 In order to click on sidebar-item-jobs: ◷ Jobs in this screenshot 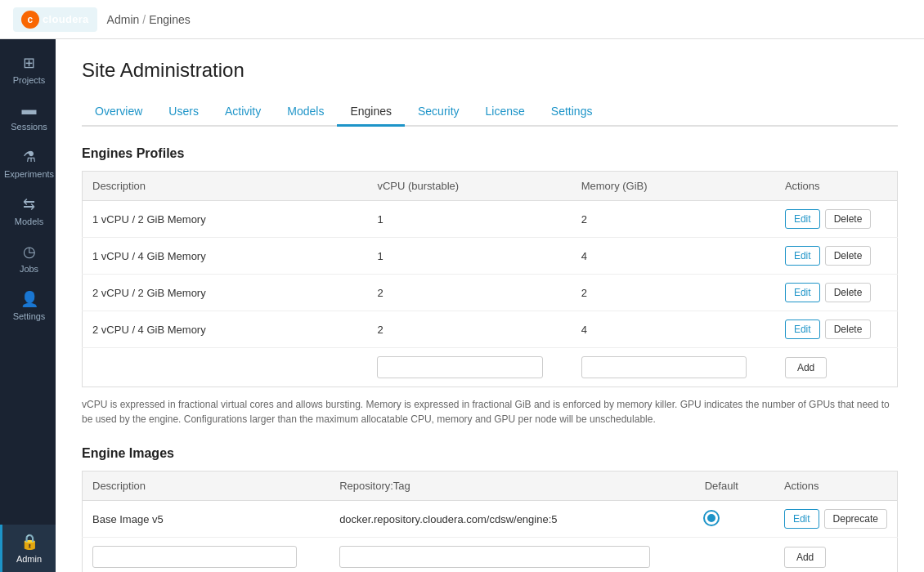, I will do `click(28, 258)`.